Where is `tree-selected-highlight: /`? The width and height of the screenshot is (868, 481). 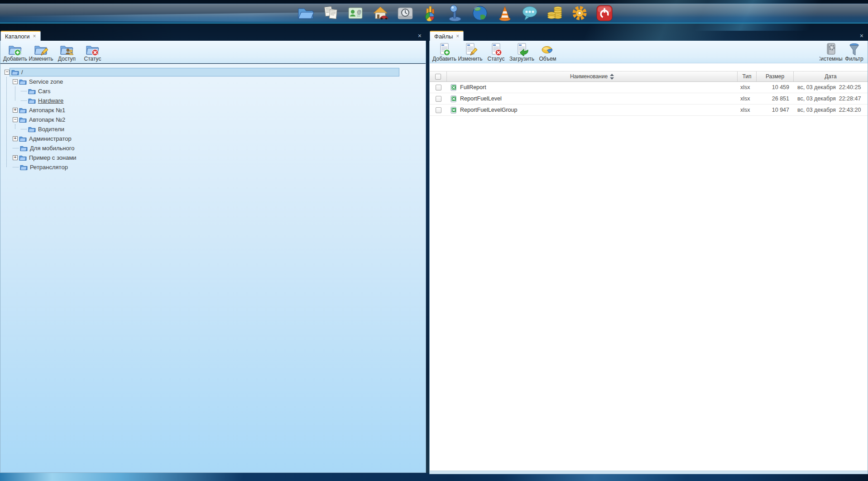 tree-selected-highlight: / is located at coordinates (205, 72).